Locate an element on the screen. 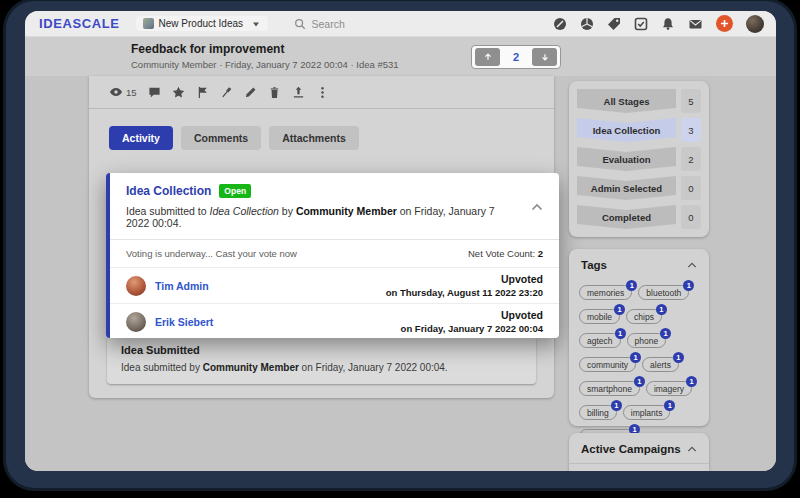 This screenshot has height=498, width=800. stage-evaluation: Evaluation 2 is located at coordinates (639, 159).